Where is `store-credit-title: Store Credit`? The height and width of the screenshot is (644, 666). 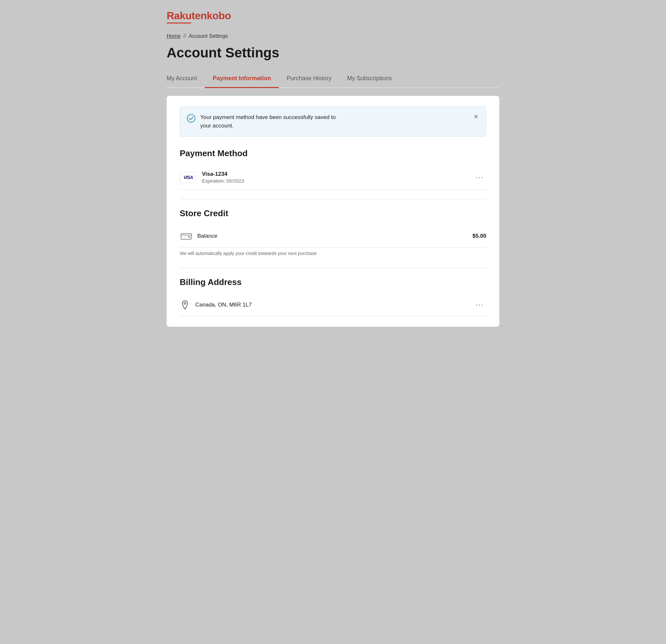 store-credit-title: Store Credit is located at coordinates (333, 213).